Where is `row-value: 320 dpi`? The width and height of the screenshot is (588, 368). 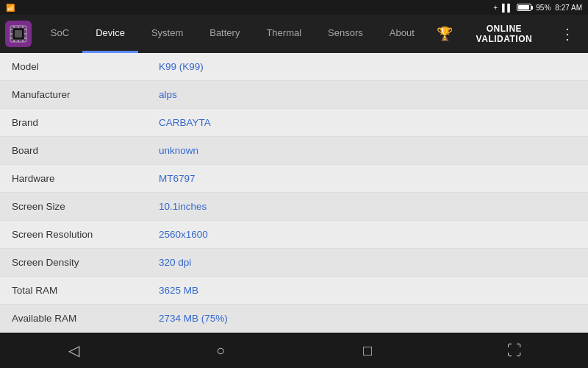 row-value: 320 dpi is located at coordinates (368, 263).